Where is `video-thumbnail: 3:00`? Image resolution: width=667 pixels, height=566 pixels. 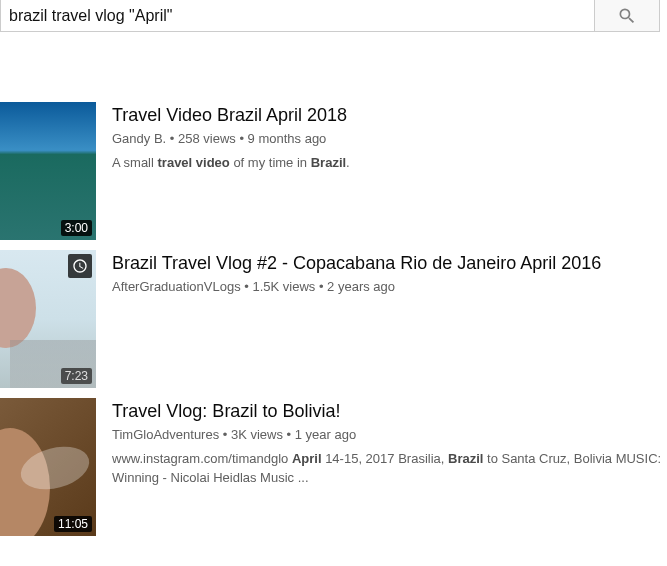
video-thumbnail: 3:00 is located at coordinates (48, 171).